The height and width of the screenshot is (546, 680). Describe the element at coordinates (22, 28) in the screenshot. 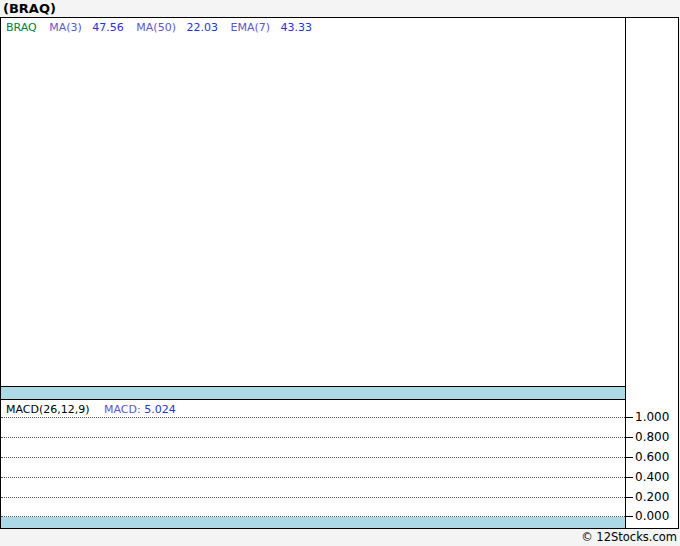

I see `symbol-label: BRAQ` at that location.